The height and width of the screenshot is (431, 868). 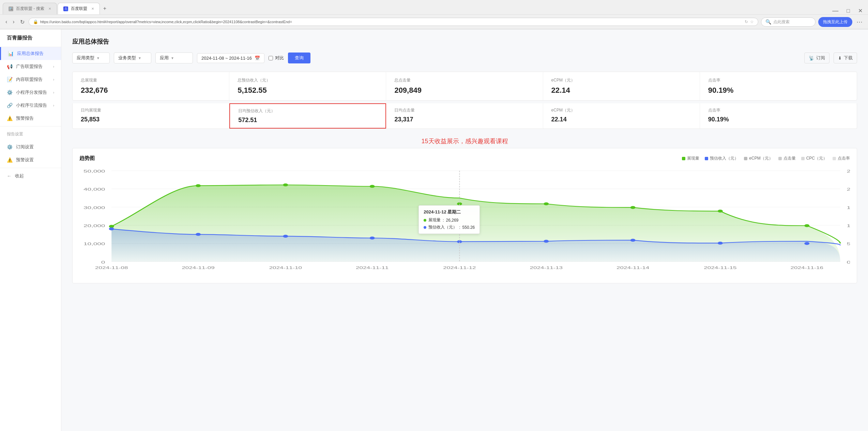 What do you see at coordinates (465, 42) in the screenshot?
I see `page-title: 应用总体报告` at bounding box center [465, 42].